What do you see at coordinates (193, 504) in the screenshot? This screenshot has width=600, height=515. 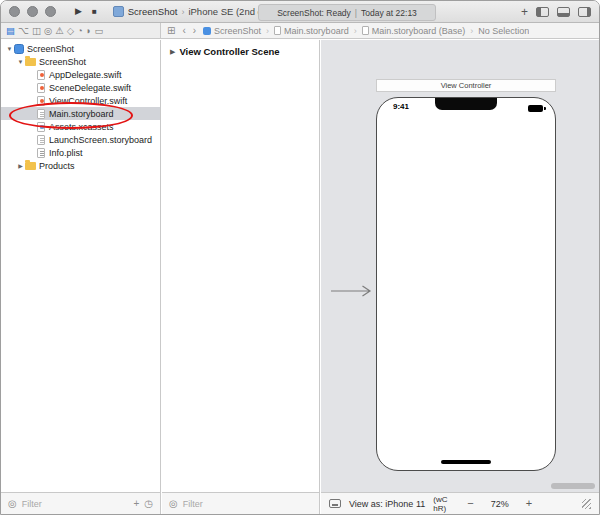 I see `outline-filter-input: Filter` at bounding box center [193, 504].